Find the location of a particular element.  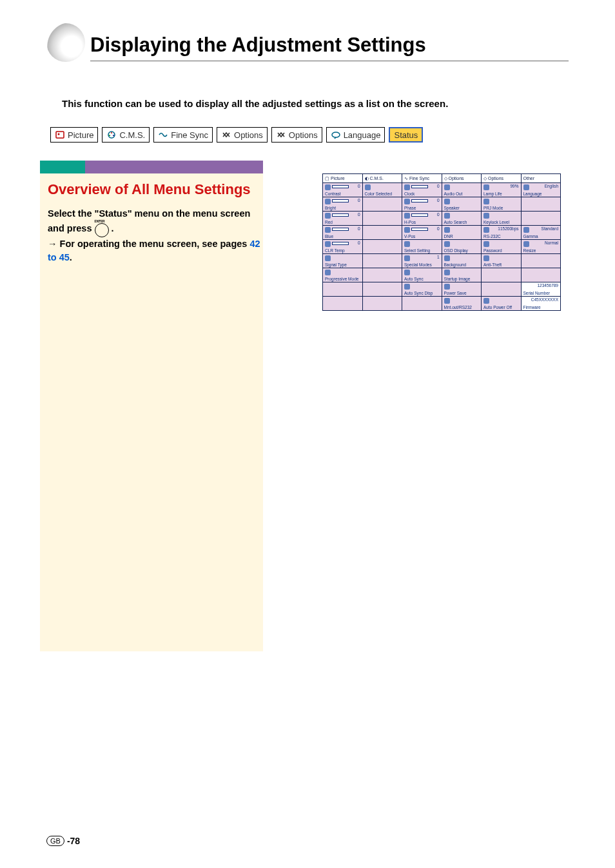

status-cell: Anti-Theft is located at coordinates (502, 261).